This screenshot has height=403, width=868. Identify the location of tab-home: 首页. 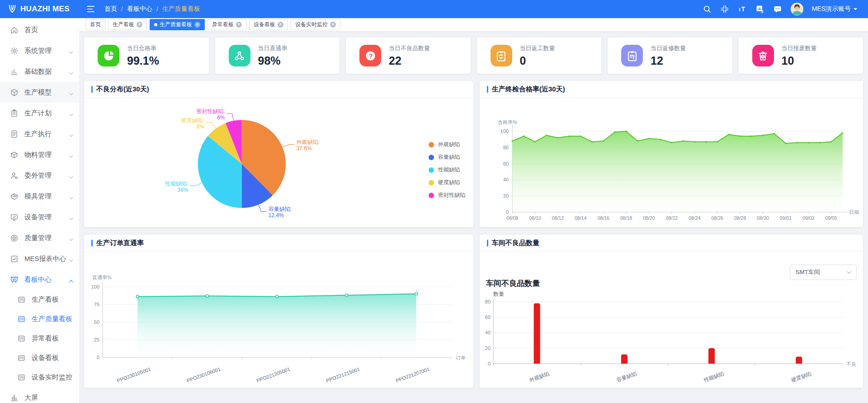
(95, 24).